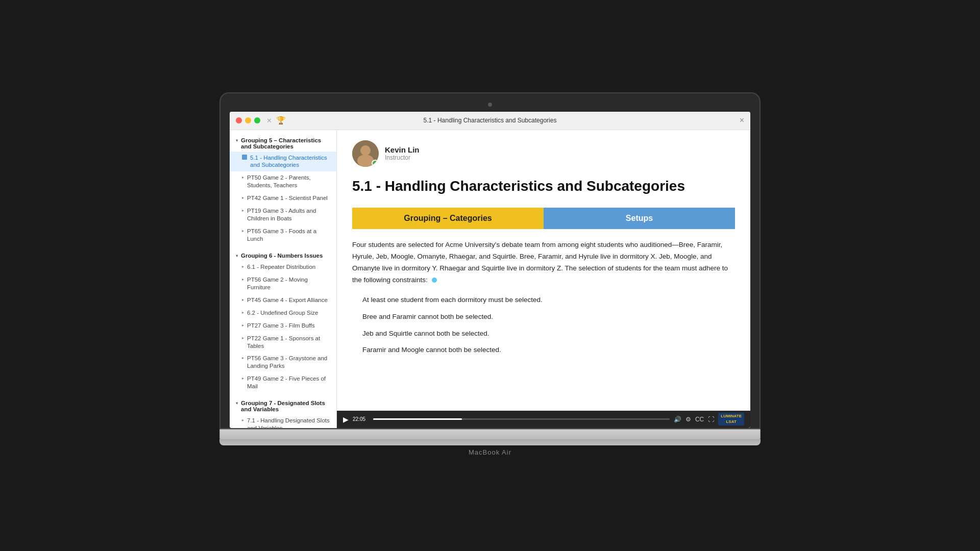 This screenshot has width=980, height=551. I want to click on item-pt42-arrow: ▸, so click(243, 198).